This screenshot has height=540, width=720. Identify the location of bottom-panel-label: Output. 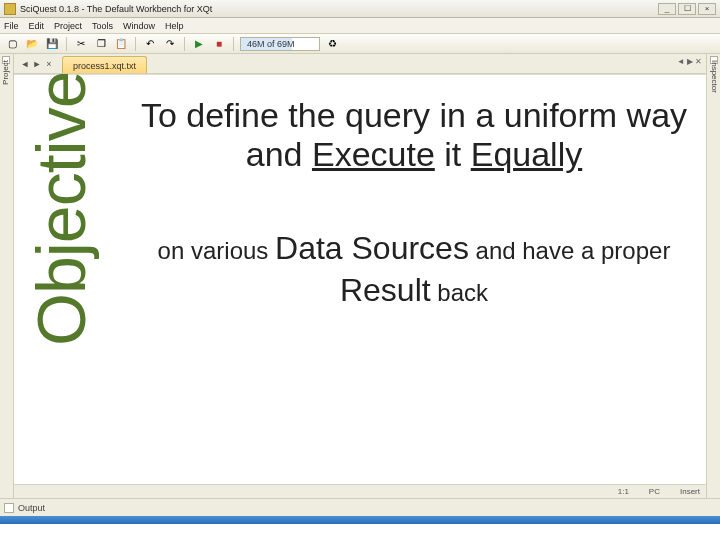
(32, 508).